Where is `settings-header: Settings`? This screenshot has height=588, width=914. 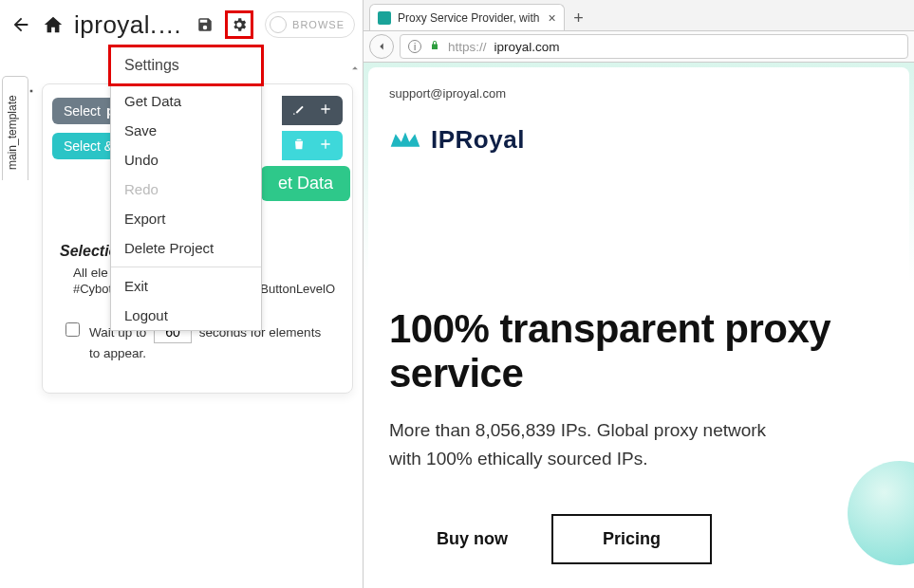 settings-header: Settings is located at coordinates (186, 65).